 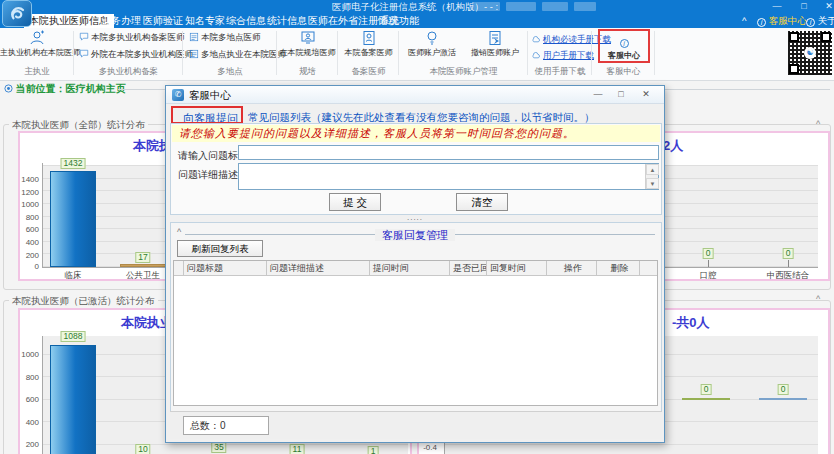 What do you see at coordinates (27, 180) in the screenshot?
I see `y-tick: 1400` at bounding box center [27, 180].